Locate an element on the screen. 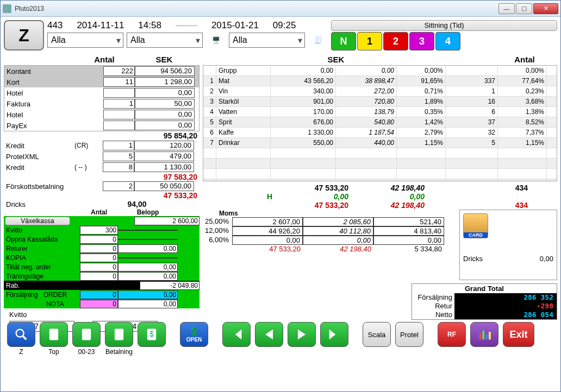 This screenshot has width=561, height=392. protel-button: Protel is located at coordinates (409, 334).